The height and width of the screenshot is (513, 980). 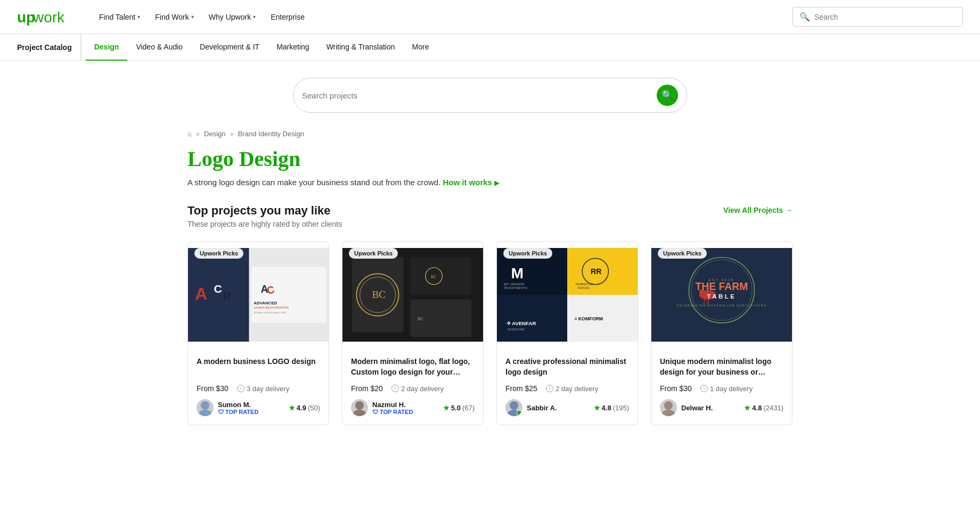 What do you see at coordinates (490, 17) in the screenshot?
I see `header: up work Find Talent ▾ Find Work ▾ Why Up…` at bounding box center [490, 17].